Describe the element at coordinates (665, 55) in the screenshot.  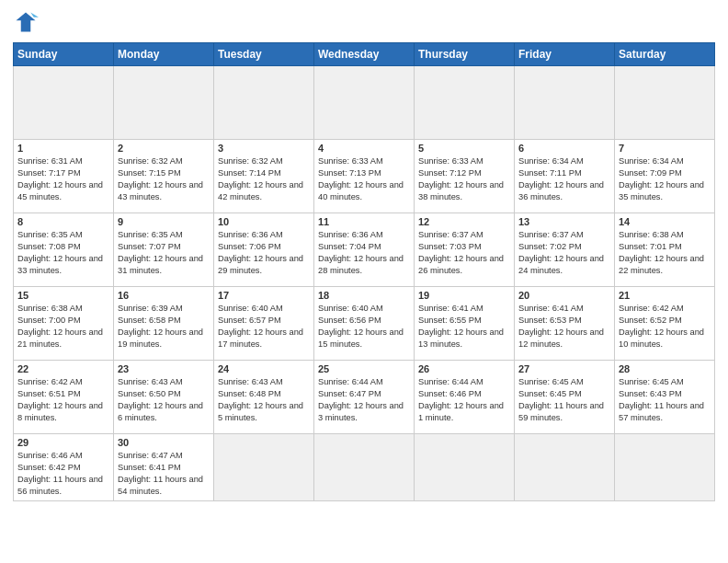
I see `calendar-header-saturday: Saturday` at that location.